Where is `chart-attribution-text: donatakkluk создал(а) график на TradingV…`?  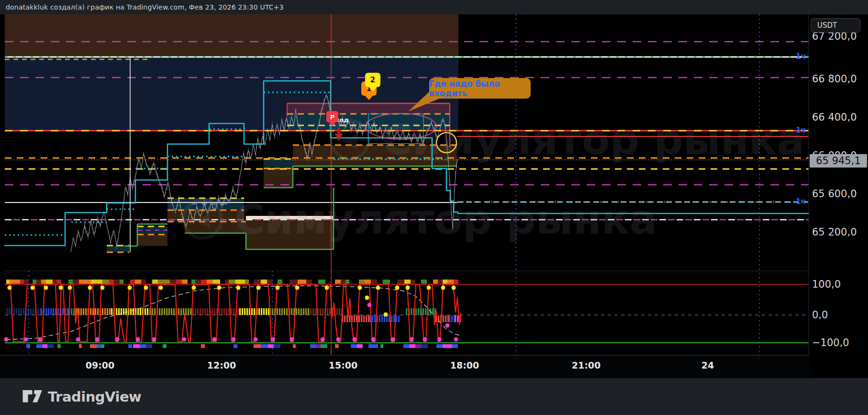 chart-attribution-text: donatakkluk создал(а) график на TradingV… is located at coordinates (145, 7).